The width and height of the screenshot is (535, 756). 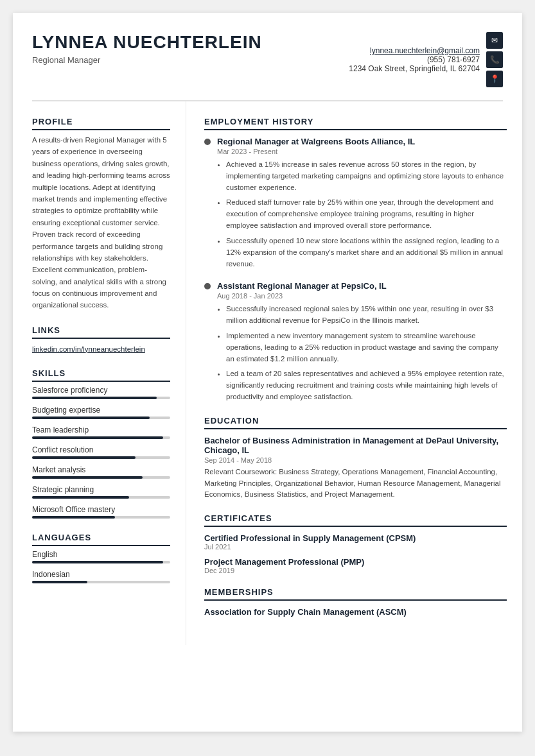 I want to click on header-icons: ✉ 📞 📍, so click(x=495, y=60).